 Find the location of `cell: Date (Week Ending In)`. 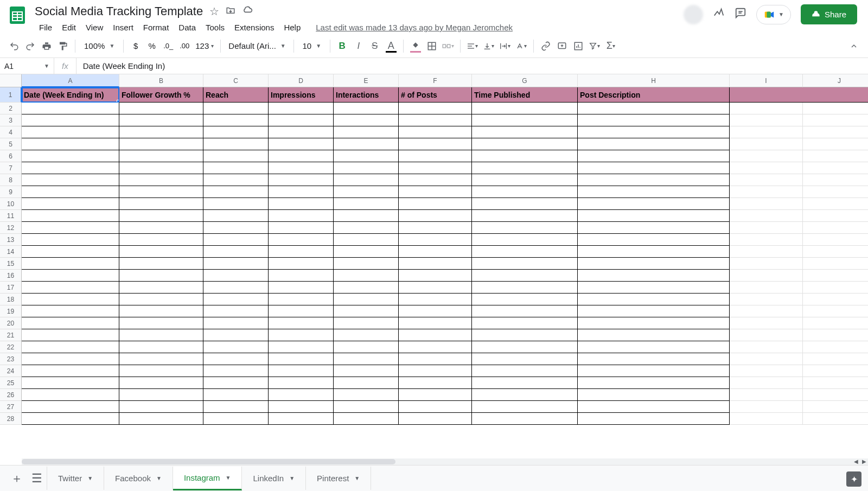

cell: Date (Week Ending In) is located at coordinates (71, 95).